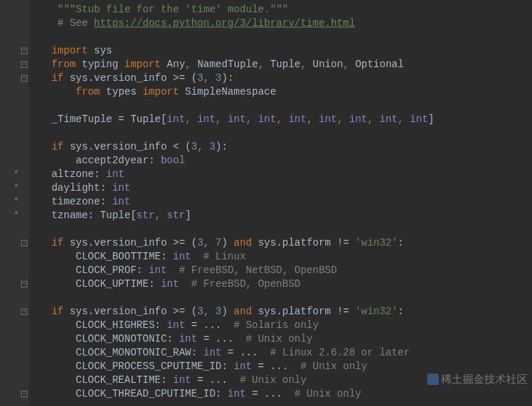 This screenshot has height=406, width=532. I want to click on code-line: CLOCK_UPTIME: int # FreeBSD, OpenBSD, so click(234, 285).